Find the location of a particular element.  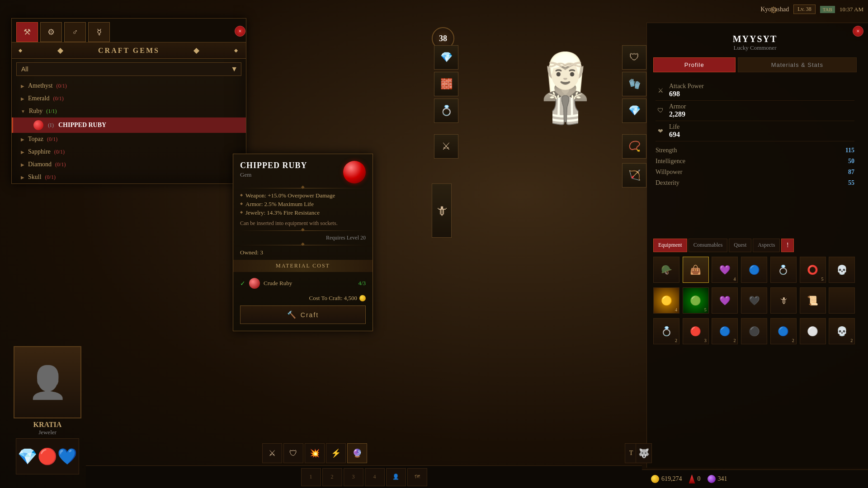

character-body: 🦺 is located at coordinates (565, 110).